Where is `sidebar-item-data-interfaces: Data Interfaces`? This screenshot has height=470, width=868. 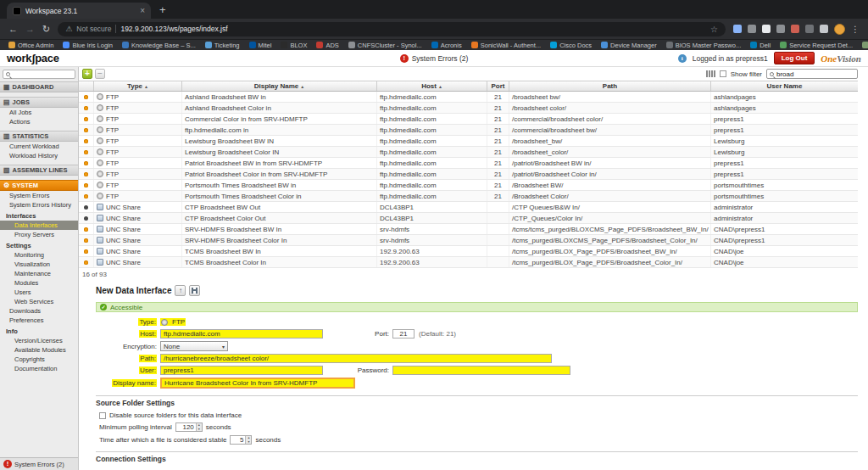 sidebar-item-data-interfaces: Data Interfaces is located at coordinates (39, 226).